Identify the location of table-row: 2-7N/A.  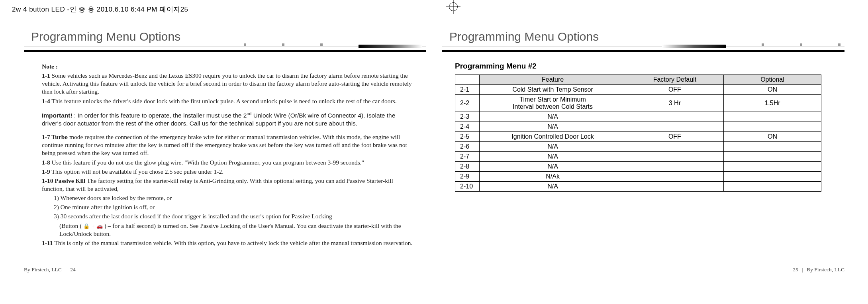
(638, 157).